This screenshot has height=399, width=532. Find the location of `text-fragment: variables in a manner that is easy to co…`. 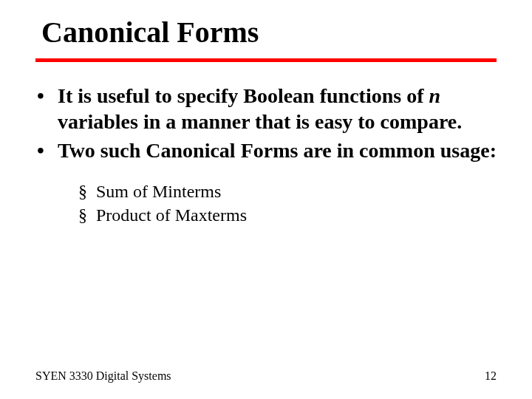

text-fragment: variables in a manner that is easy to co… is located at coordinates (260, 121).